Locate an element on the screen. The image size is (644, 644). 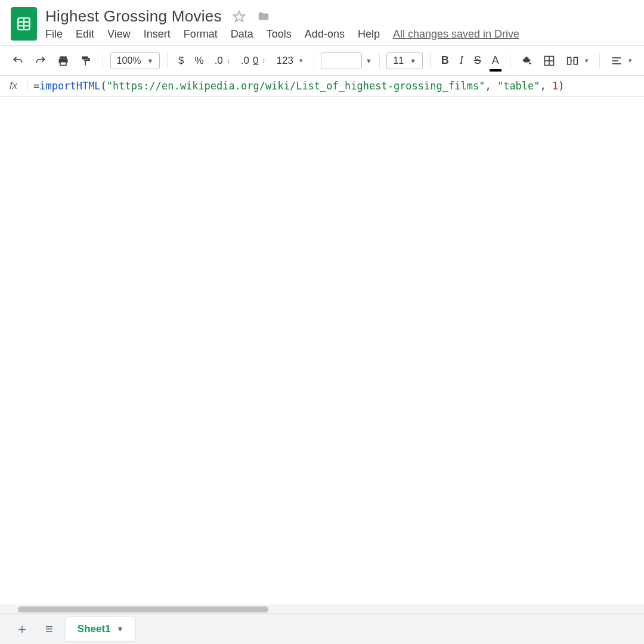
sheet-tab-bar: ＋ ≡ Sheet1 ▼ is located at coordinates (322, 628).